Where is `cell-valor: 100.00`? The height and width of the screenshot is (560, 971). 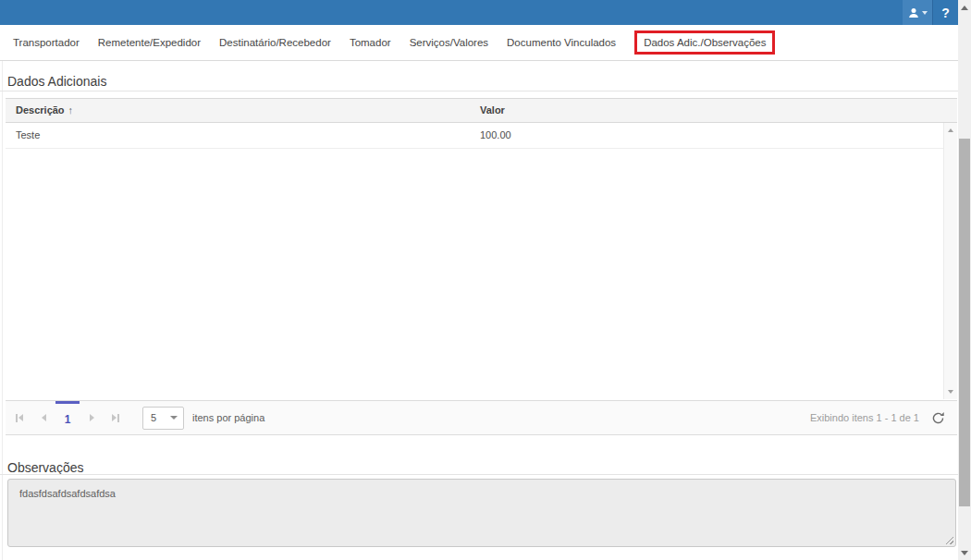 cell-valor: 100.00 is located at coordinates (496, 135).